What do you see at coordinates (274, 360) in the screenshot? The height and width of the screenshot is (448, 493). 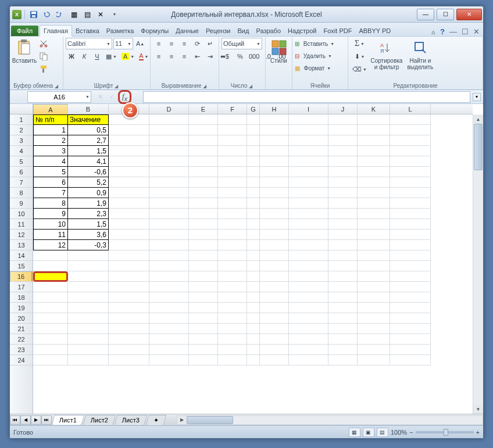 I see `cell-H24` at bounding box center [274, 360].